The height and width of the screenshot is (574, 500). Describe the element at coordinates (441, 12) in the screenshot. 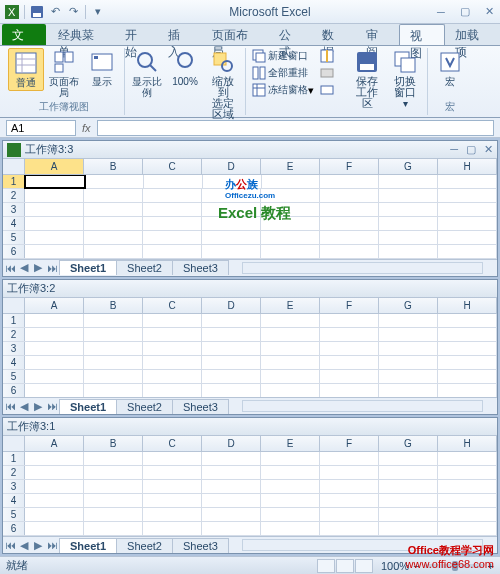

I see `minimize-button: ─` at that location.